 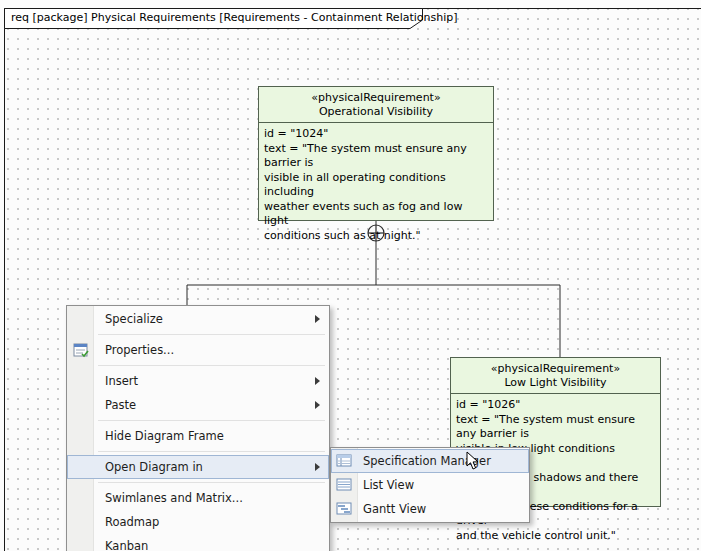 What do you see at coordinates (344, 485) in the screenshot?
I see `list-view-icon` at bounding box center [344, 485].